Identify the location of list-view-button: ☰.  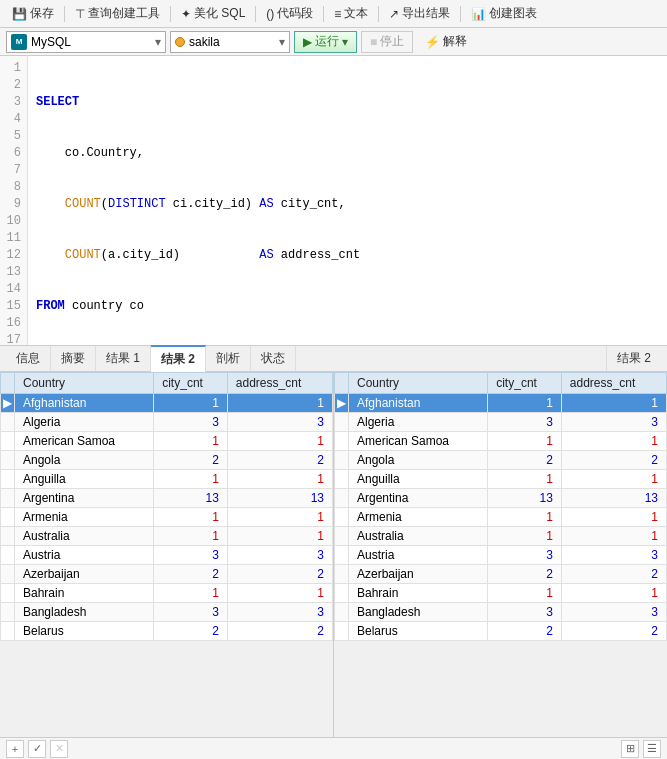
(652, 749).